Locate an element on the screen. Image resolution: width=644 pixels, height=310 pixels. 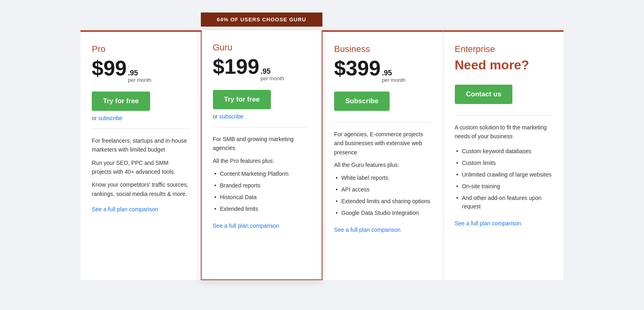
feature-item: Custom limits is located at coordinates (504, 163).